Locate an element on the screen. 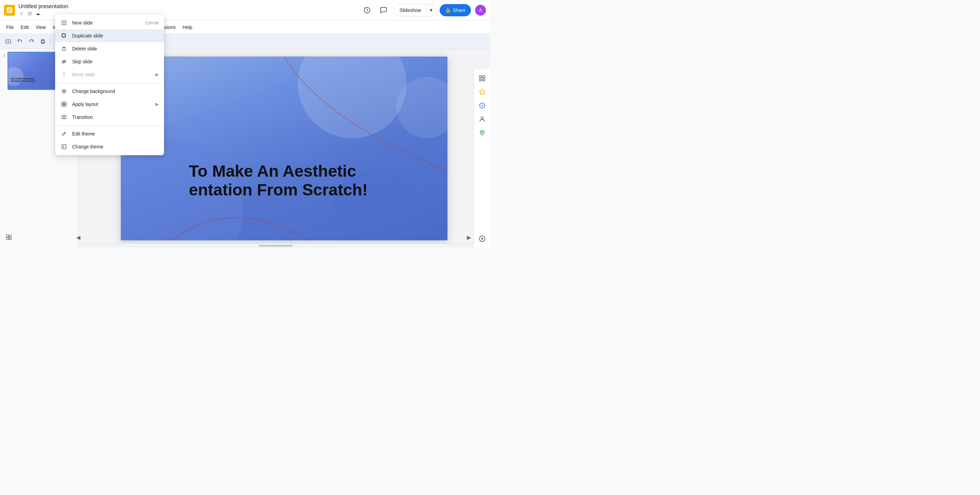 This screenshot has height=495, width=980. new-slide-shortcut: Ctrl+M is located at coordinates (152, 23).